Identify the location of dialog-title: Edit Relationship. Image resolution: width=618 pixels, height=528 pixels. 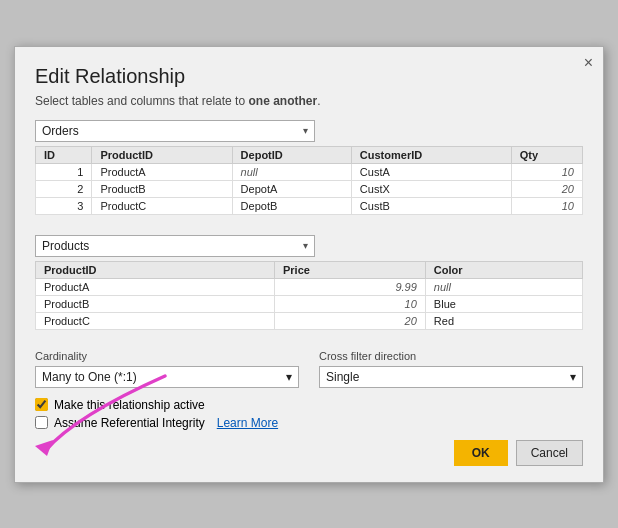
(309, 76).